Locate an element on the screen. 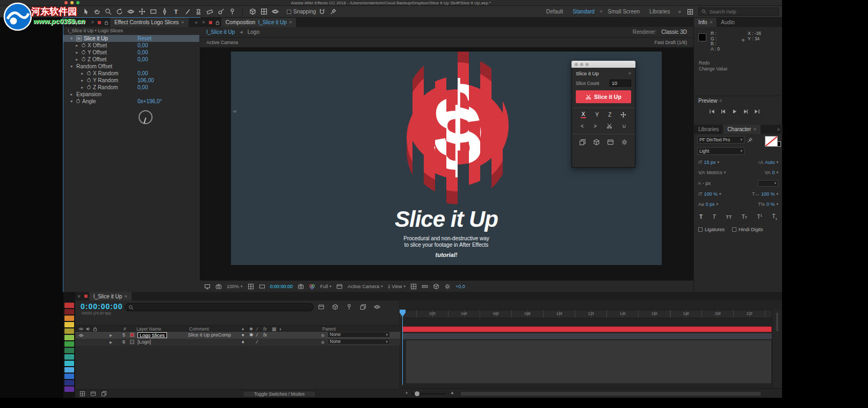 Image resolution: width=868 pixels, height=408 pixels. tab-audio: Audio is located at coordinates (728, 23).